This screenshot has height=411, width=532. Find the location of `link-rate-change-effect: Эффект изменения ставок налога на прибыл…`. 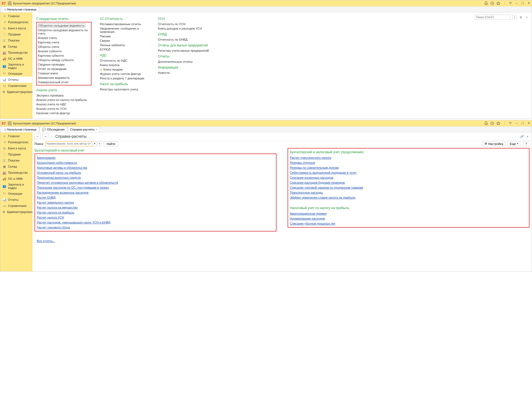

link-rate-change-effect: Эффект изменения ставок налога на прибыл… is located at coordinates (409, 197).